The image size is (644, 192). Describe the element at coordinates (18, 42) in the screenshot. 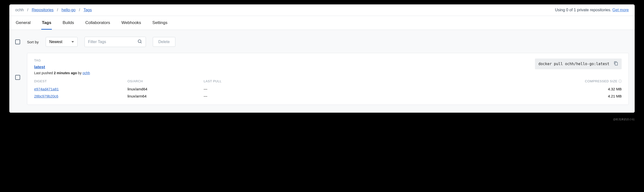

I see `select-all-checkbox` at that location.